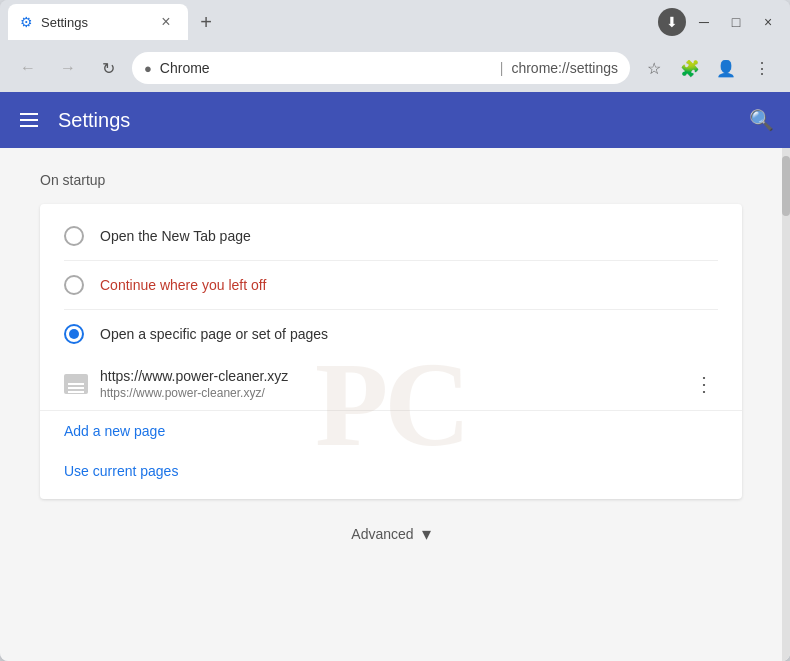 This screenshot has width=790, height=661. I want to click on radio-label-specific: Open a specific page or set of pages, so click(214, 334).